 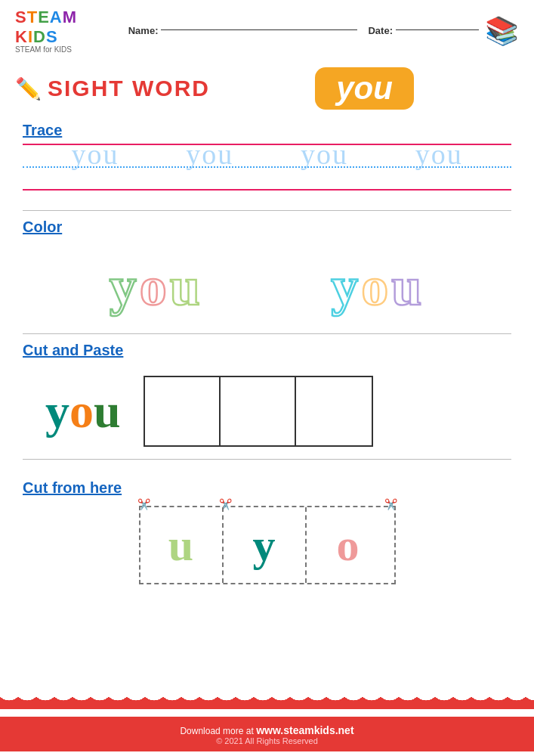 What do you see at coordinates (267, 730) in the screenshot?
I see `footer-download-text: Download more at www.steamkids.net` at bounding box center [267, 730].